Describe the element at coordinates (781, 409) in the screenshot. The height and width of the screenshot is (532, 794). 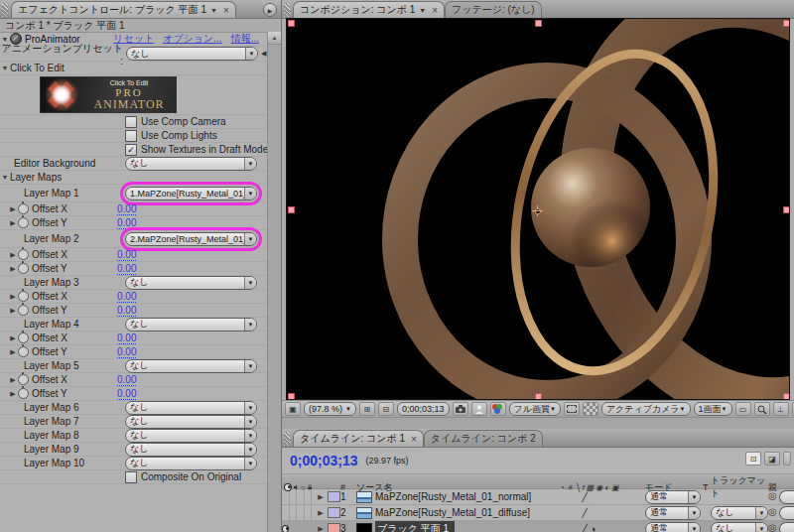
I see `fast-preview-icon: ⊥` at that location.